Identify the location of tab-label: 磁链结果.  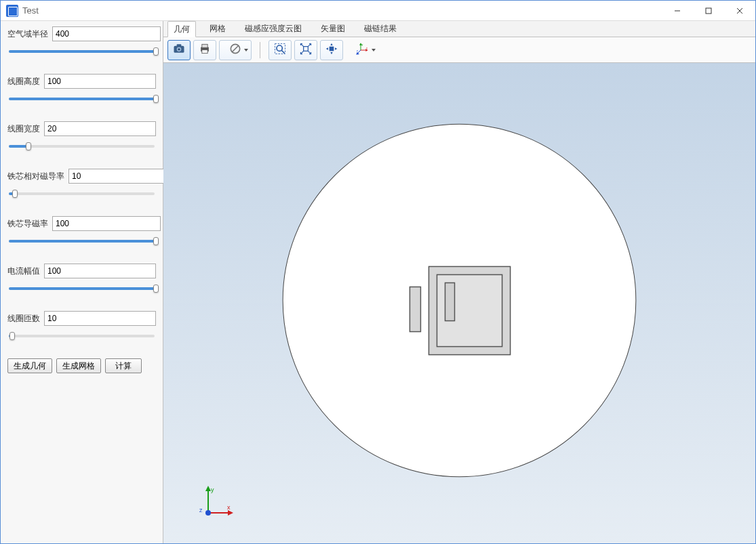
(380, 28).